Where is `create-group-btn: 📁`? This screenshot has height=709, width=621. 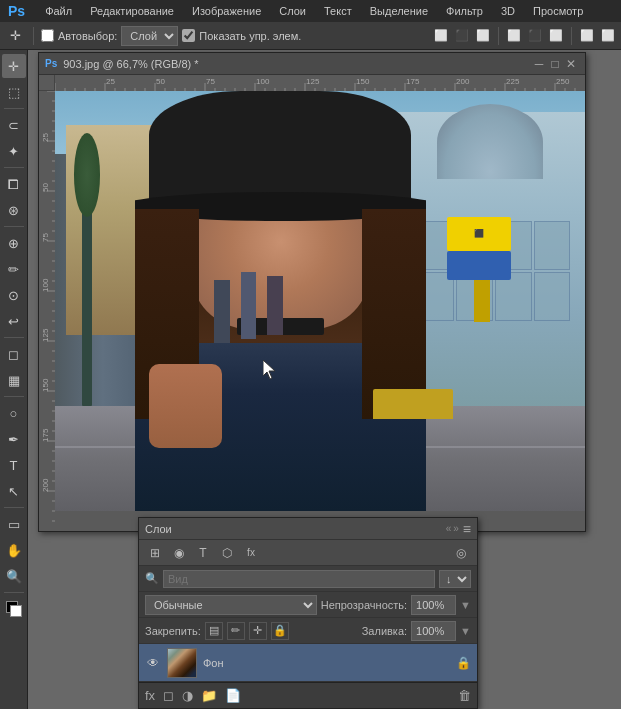 create-group-btn: 📁 is located at coordinates (209, 696).